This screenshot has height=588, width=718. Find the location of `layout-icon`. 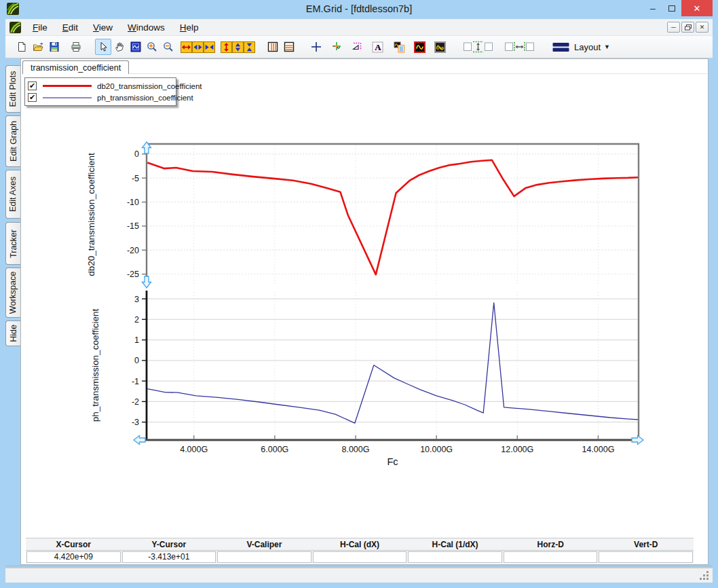

layout-icon is located at coordinates (561, 48).